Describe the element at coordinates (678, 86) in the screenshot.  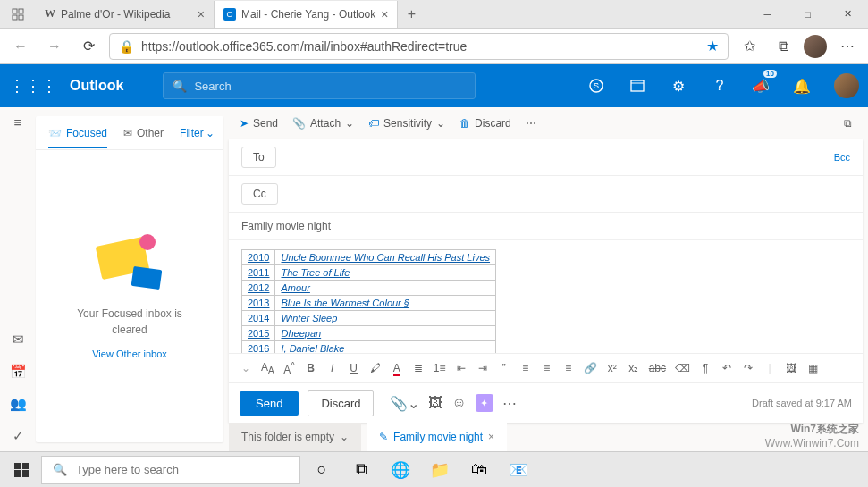
I see `settings-gear-icon: ⚙` at that location.